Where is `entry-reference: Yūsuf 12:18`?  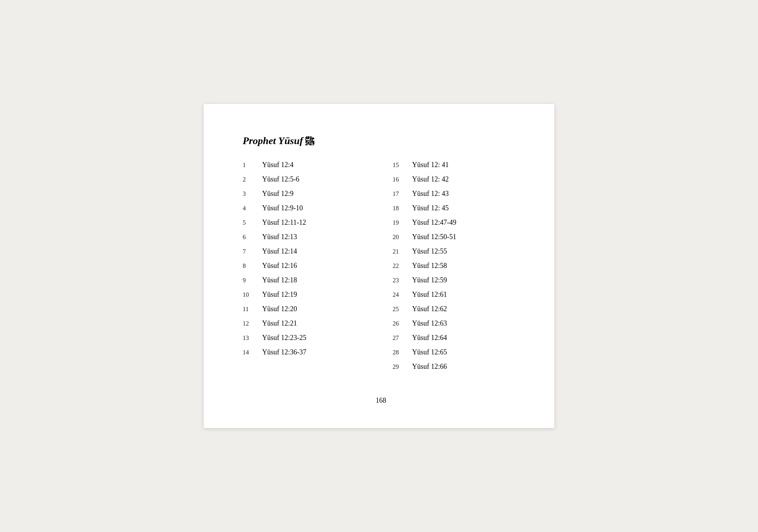
entry-reference: Yūsuf 12:18 is located at coordinates (280, 280).